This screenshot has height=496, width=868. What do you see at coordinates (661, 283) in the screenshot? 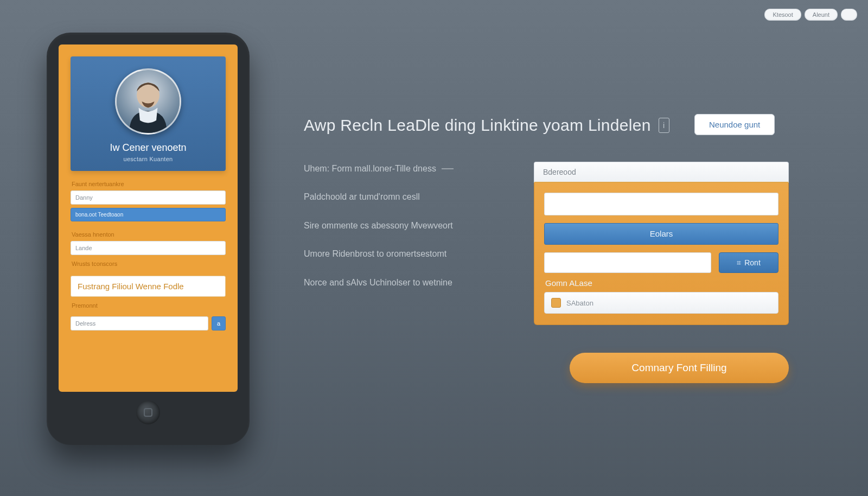
I see `form-sublabel: Gomn ALase` at bounding box center [661, 283].